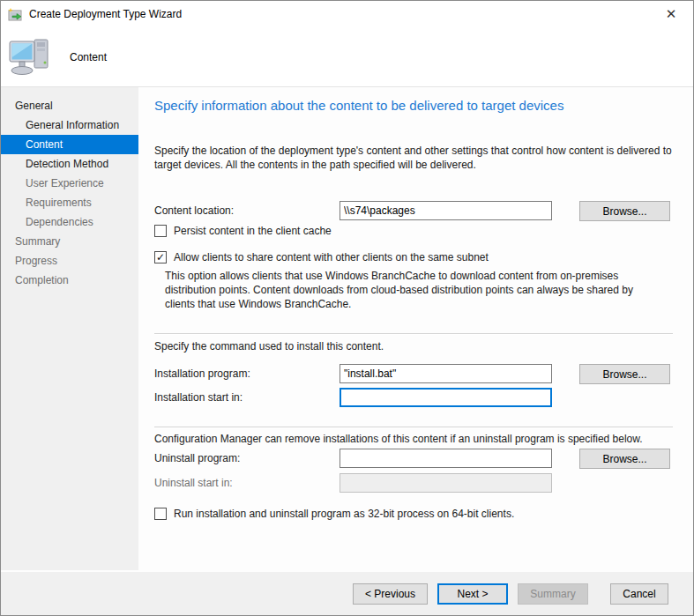 The height and width of the screenshot is (616, 694). Describe the element at coordinates (70, 280) in the screenshot. I see `sidebar-item-completion: Completion` at that location.